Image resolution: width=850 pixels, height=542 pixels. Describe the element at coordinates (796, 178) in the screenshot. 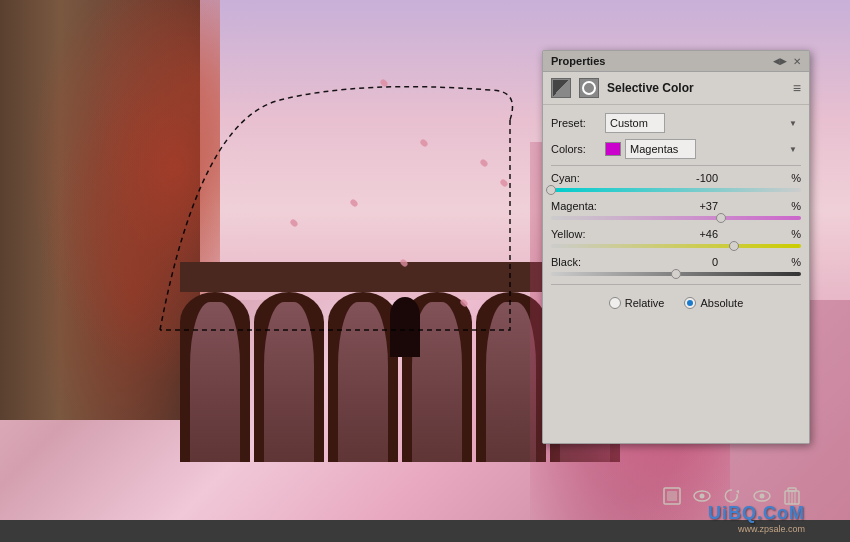

I see `cyan-unit: %` at that location.